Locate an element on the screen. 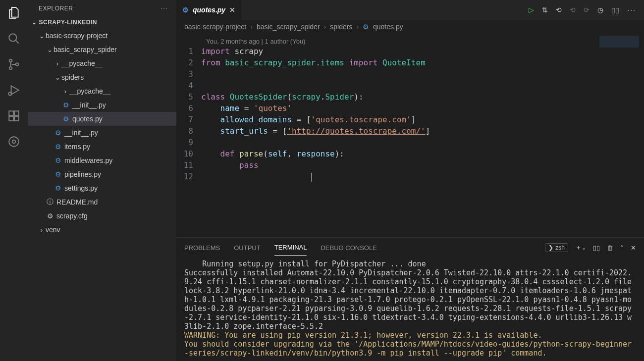  line-number: 7 is located at coordinates (185, 120).